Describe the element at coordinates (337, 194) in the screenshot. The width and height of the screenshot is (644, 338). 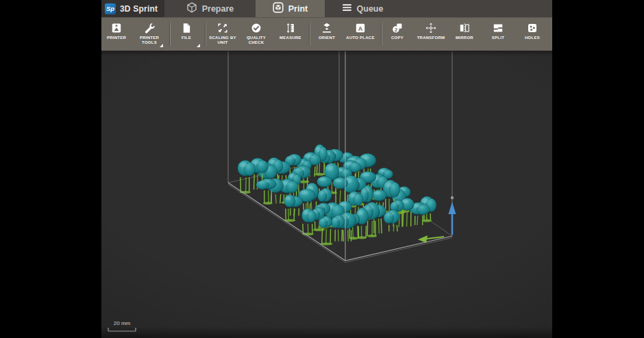
I see `model-cluster` at that location.